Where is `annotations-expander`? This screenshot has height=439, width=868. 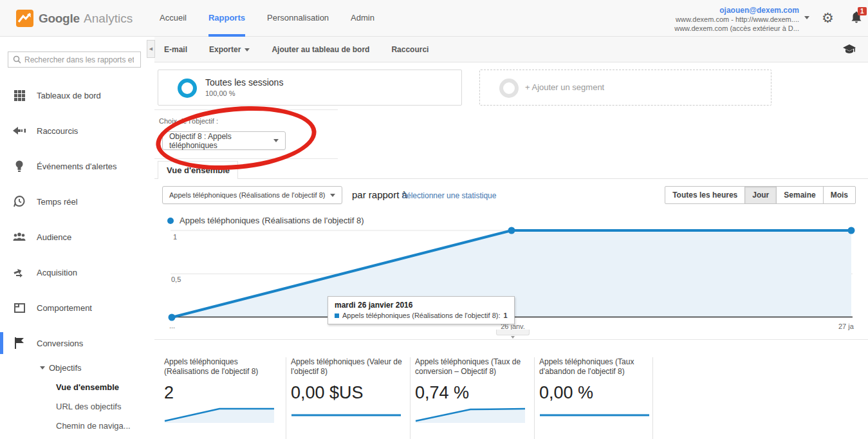
annotations-expander is located at coordinates (513, 332).